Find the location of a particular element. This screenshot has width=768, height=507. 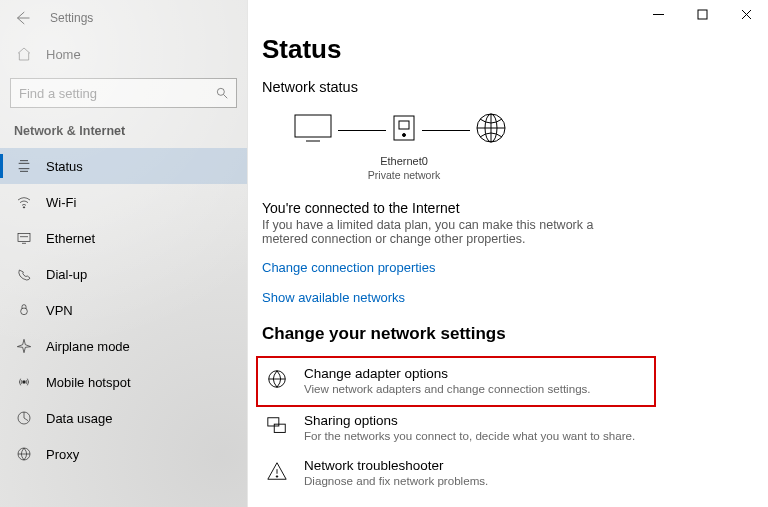

sidebar-item-wifi: Wi-Fi is located at coordinates (124, 202).